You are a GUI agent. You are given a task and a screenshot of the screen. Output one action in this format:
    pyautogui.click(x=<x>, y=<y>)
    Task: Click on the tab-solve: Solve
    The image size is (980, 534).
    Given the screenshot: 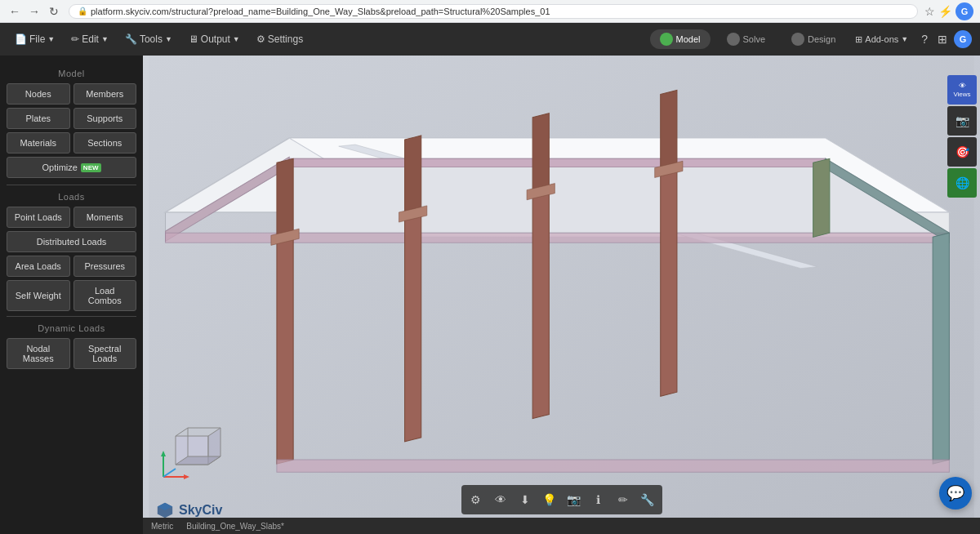 What is the action you would take?
    pyautogui.click(x=746, y=39)
    